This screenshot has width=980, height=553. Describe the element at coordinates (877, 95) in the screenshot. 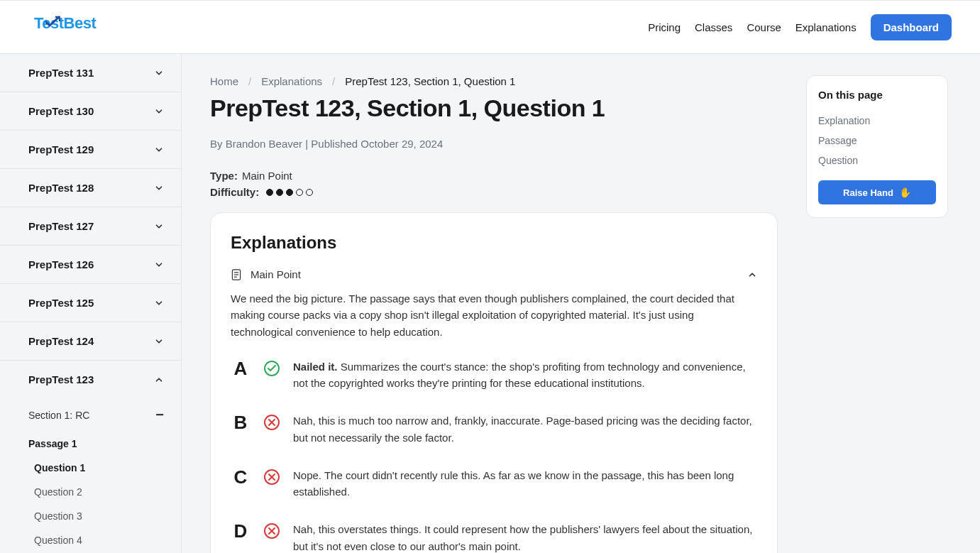

I see `rail-heading: On this page` at that location.